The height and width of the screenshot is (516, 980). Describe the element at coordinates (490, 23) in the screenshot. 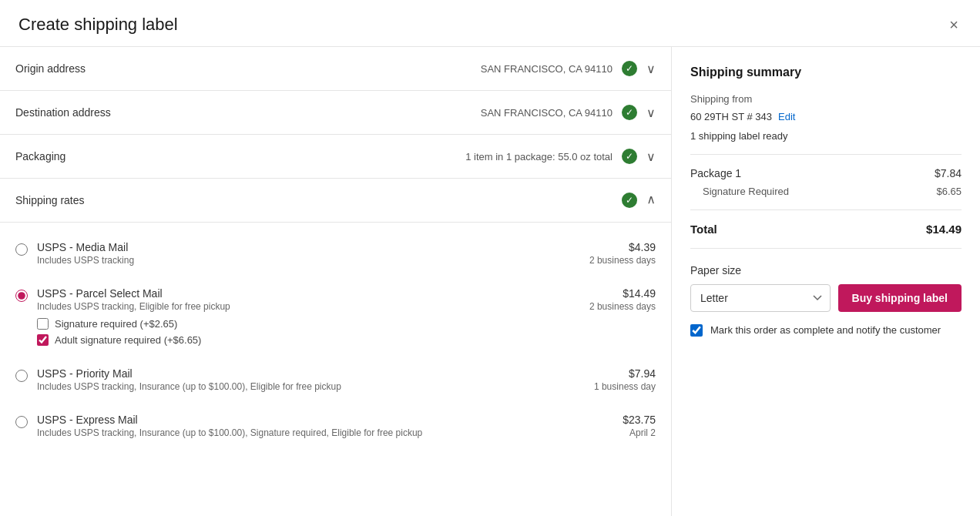

I see `modal-header: Create shipping label ×` at that location.